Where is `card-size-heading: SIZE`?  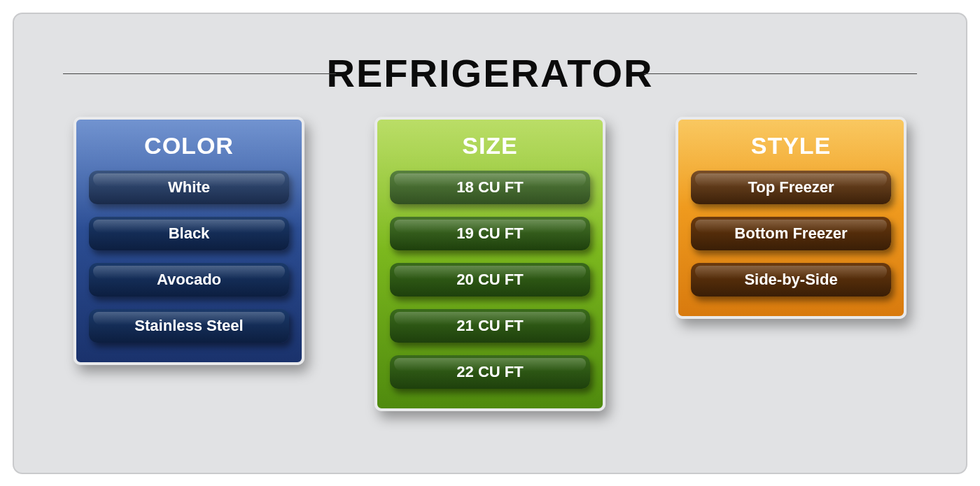 card-size-heading: SIZE is located at coordinates (490, 145).